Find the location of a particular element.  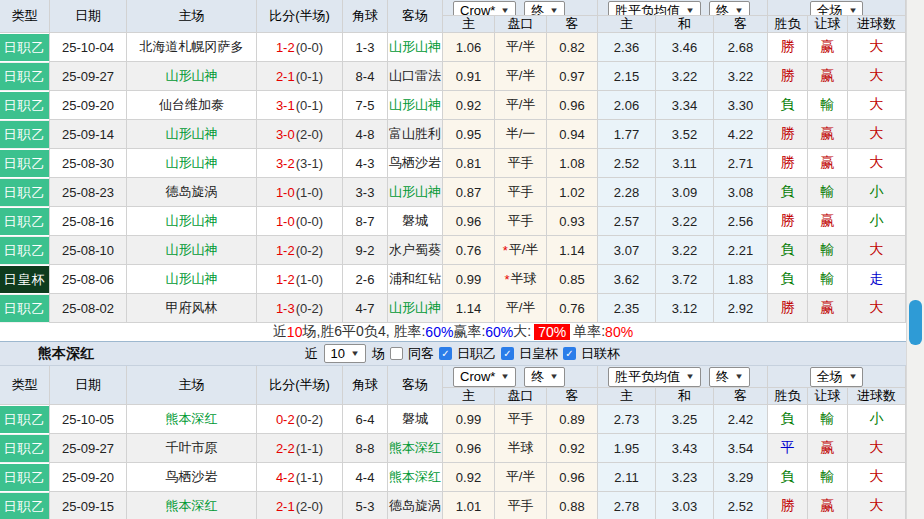

cell-avg-away: 3.22 is located at coordinates (741, 76).